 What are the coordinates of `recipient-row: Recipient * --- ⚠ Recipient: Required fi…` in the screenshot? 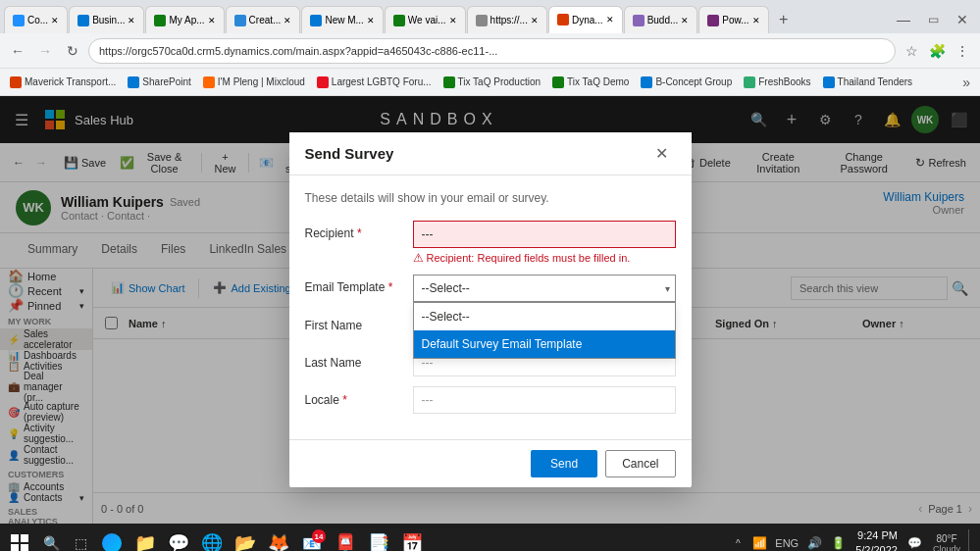 It's located at (490, 243).